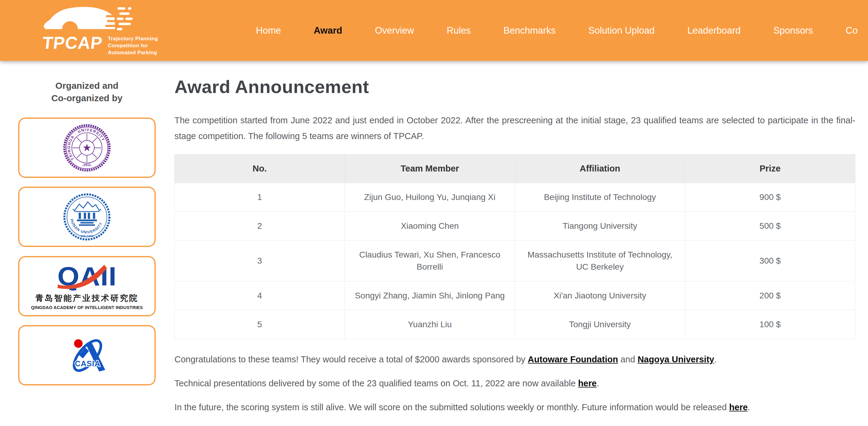  Describe the element at coordinates (515, 128) in the screenshot. I see `intro-paragraph: The competition started from June 2022 a…` at that location.